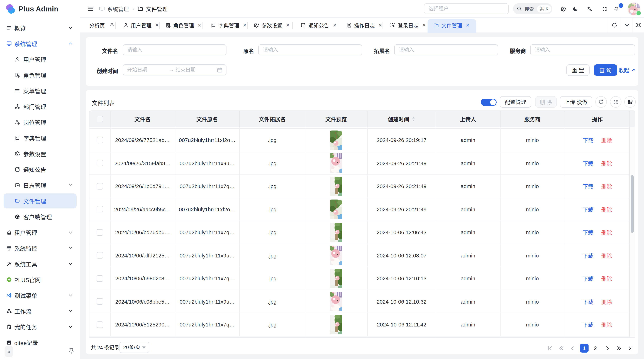  What do you see at coordinates (18, 185) in the screenshot?
I see `svg-text: DEV` at bounding box center [18, 185].